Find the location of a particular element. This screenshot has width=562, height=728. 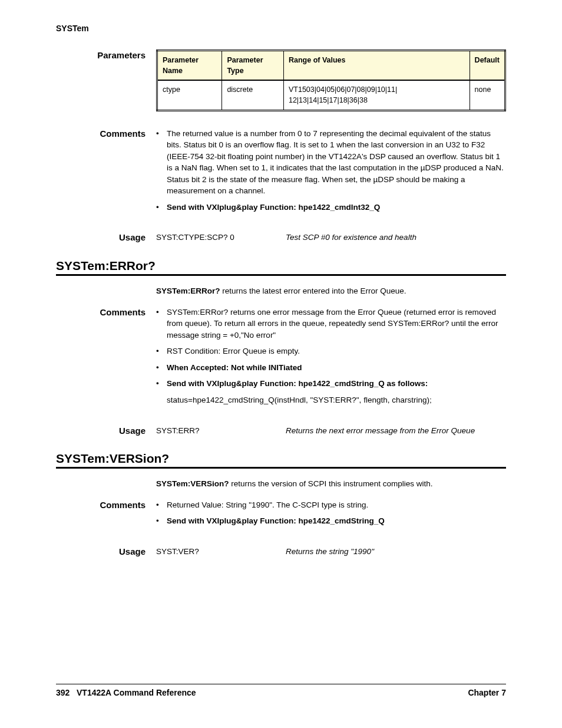

heading-system-error: SYSTem:ERRor? is located at coordinates (281, 266).